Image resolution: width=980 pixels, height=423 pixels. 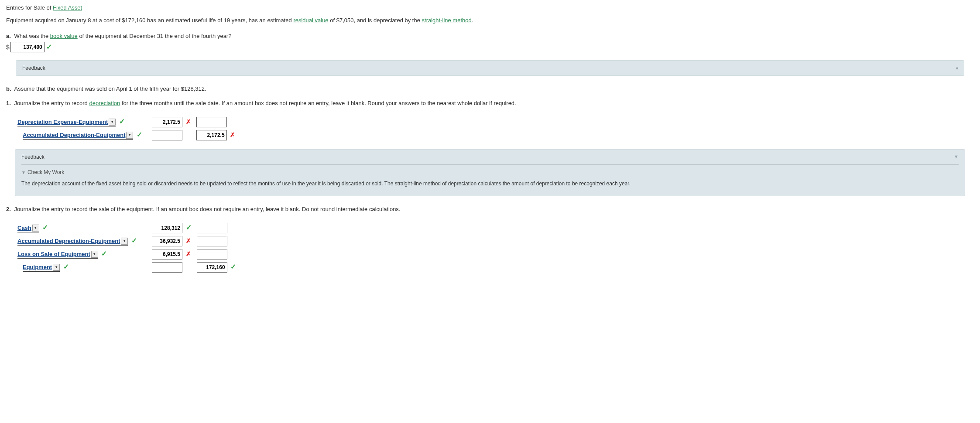 What do you see at coordinates (473, 20) in the screenshot?
I see `intro-period: .` at bounding box center [473, 20].